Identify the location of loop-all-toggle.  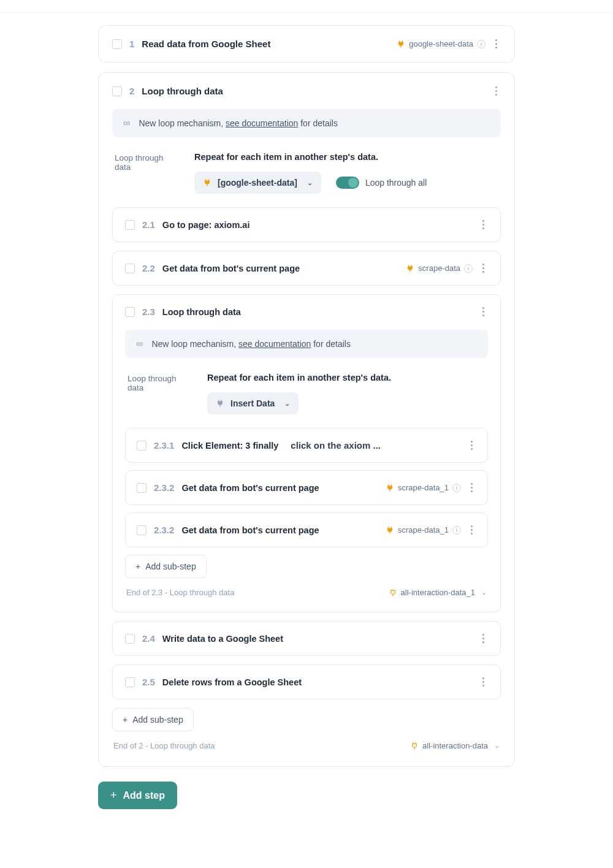
(348, 183).